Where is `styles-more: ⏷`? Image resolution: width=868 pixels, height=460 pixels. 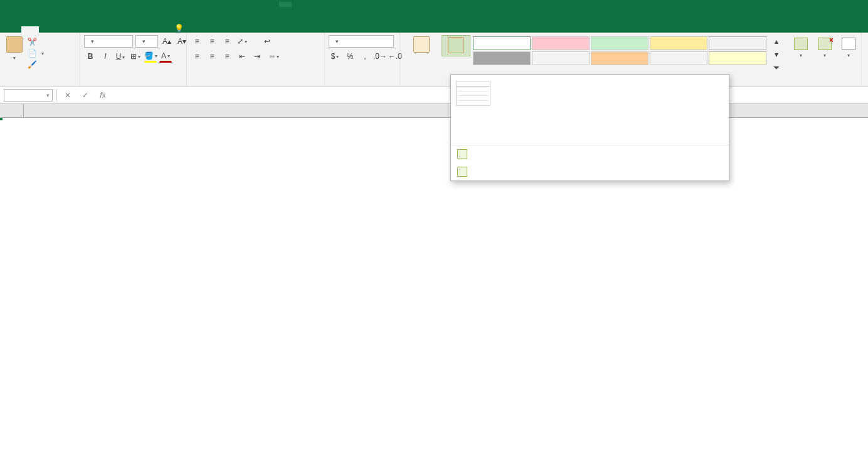
styles-more: ⏷ is located at coordinates (776, 68).